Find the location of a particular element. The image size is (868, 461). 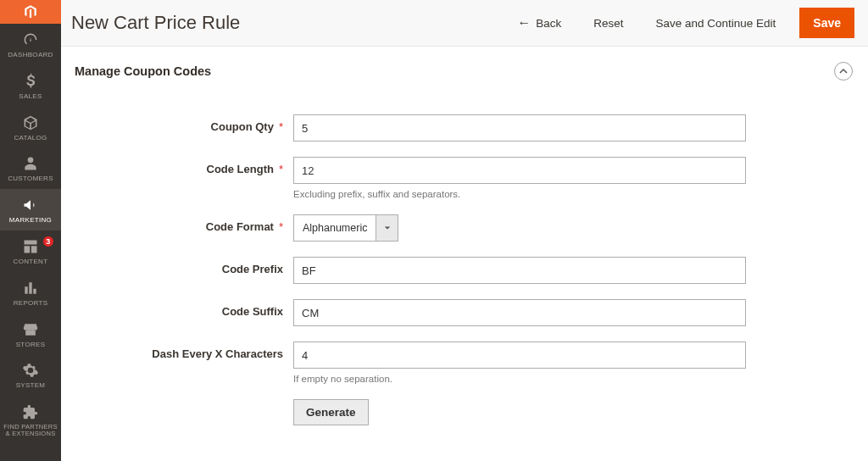

arrow-left-icon: ← is located at coordinates (524, 23).